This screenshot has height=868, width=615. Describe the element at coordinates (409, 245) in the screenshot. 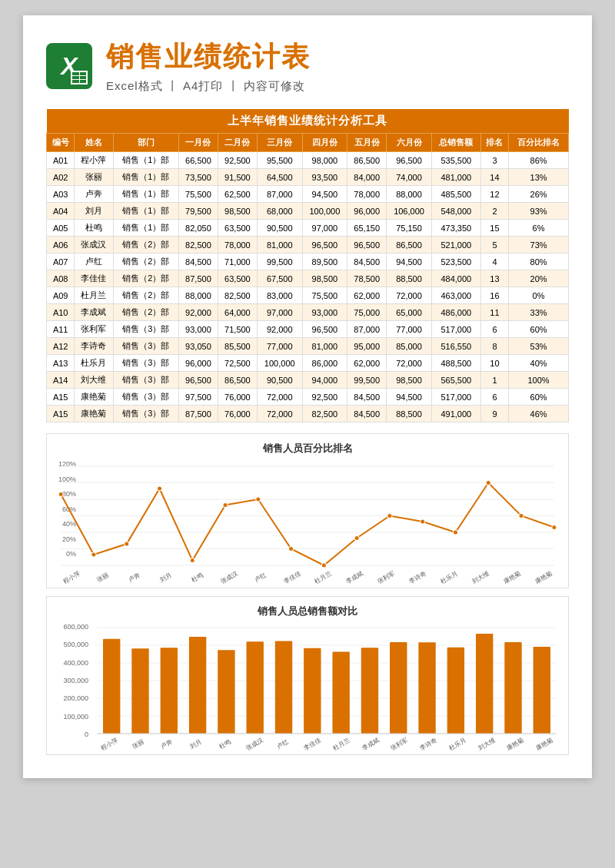

I see `table-cell: 86,500` at that location.